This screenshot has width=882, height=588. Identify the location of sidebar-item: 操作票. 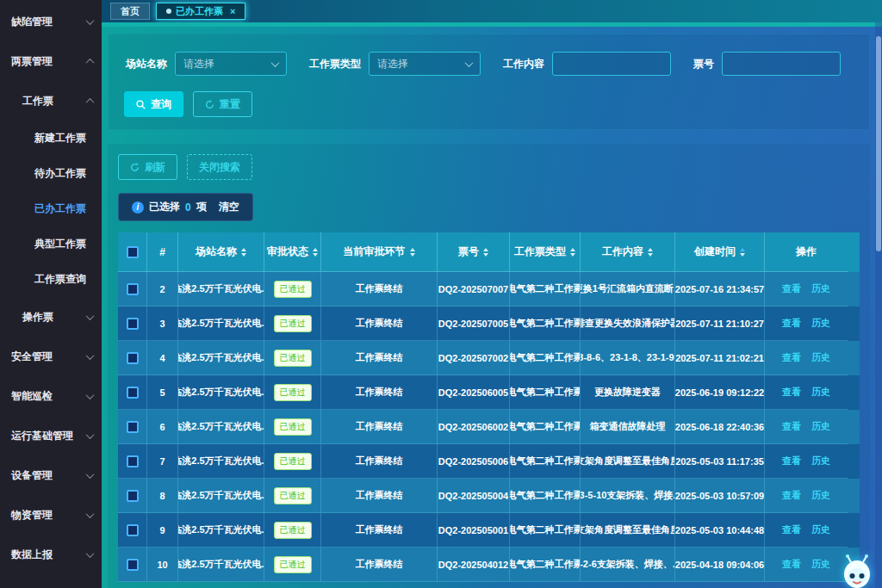
(51, 317).